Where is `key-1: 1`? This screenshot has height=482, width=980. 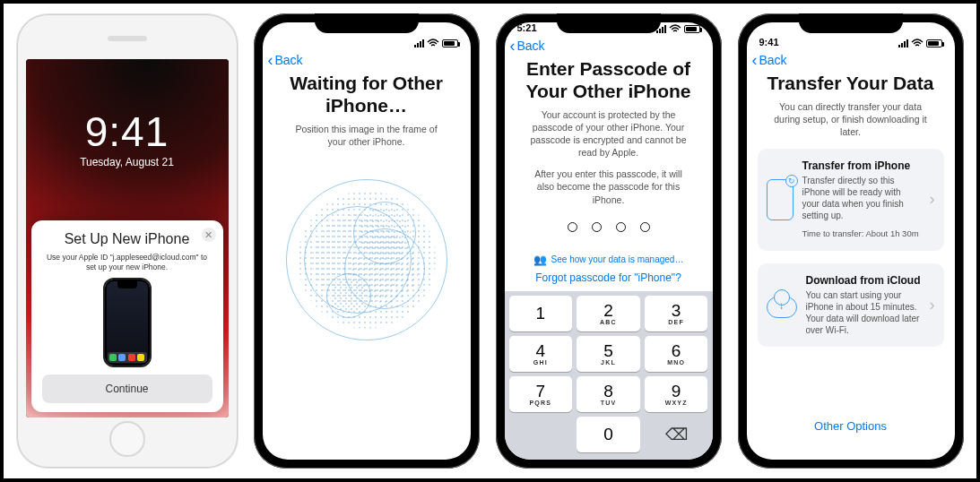 key-1: 1 is located at coordinates (542, 314).